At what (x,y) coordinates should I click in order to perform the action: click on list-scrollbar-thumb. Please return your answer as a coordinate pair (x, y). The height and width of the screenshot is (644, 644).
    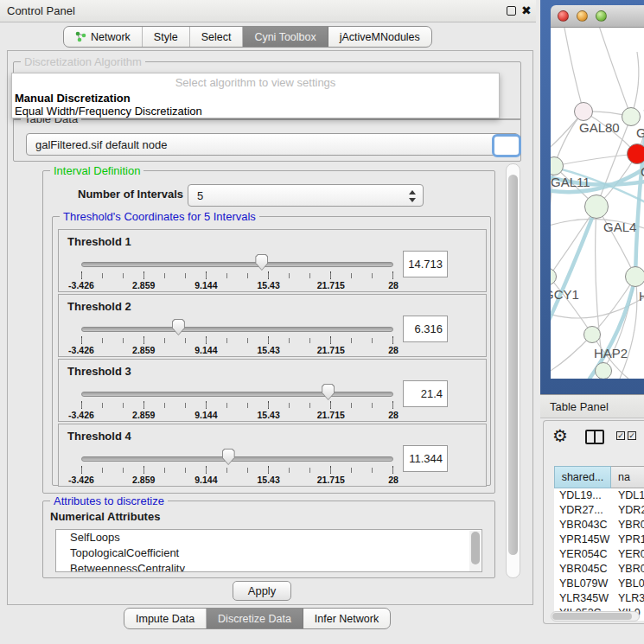
    Looking at the image, I should click on (475, 548).